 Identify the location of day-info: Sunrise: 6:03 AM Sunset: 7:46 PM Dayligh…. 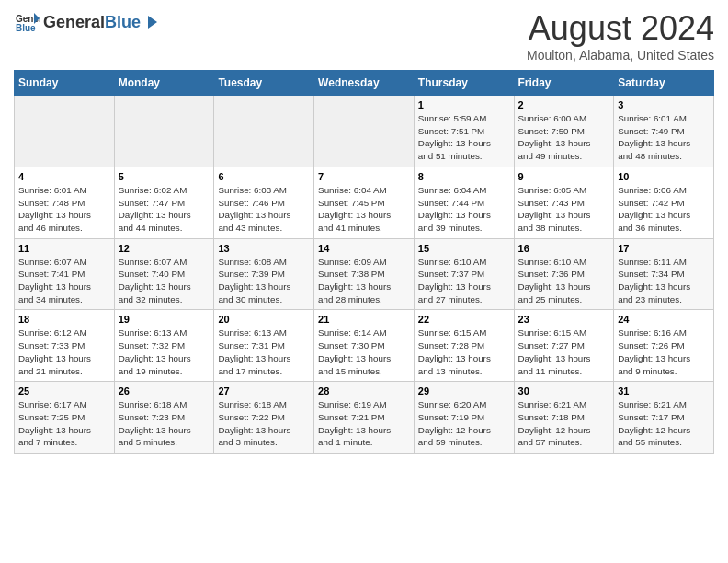
(264, 210).